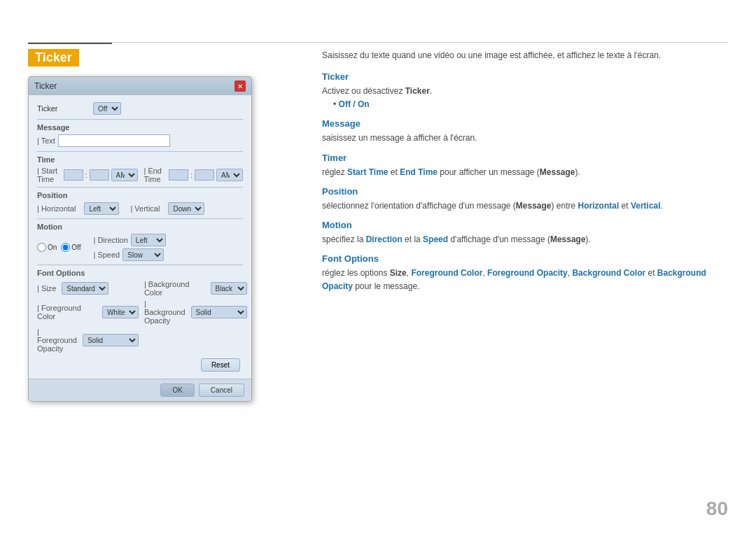 The image size is (756, 534). I want to click on bgcolor-select: BlackWhite, so click(229, 288).